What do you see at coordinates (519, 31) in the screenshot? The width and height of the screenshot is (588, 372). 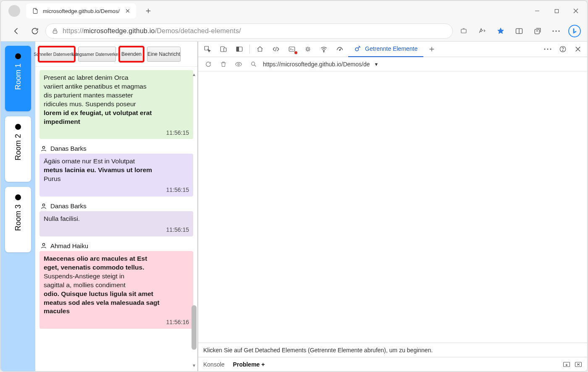 I see `split-screen-icon` at bounding box center [519, 31].